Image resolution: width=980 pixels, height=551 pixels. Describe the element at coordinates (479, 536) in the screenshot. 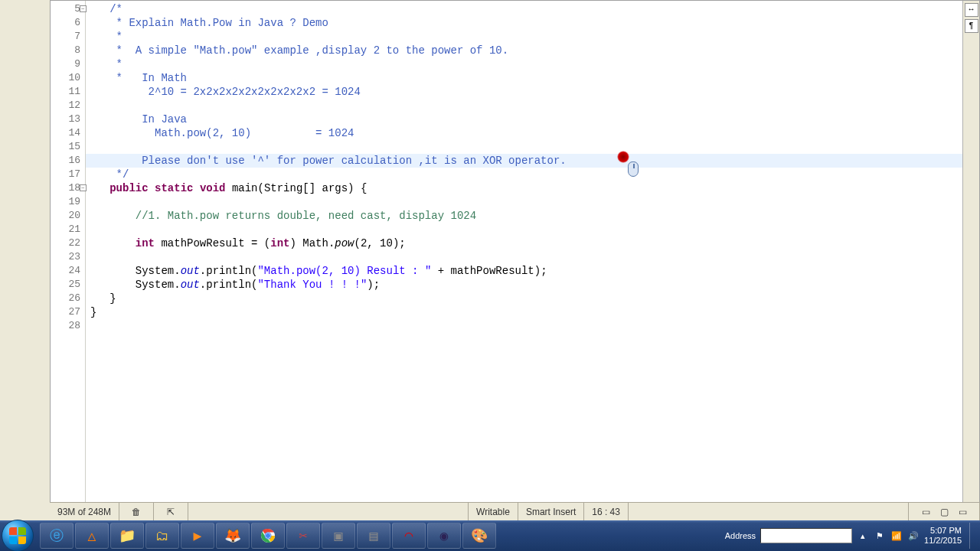

I see `taskbar-app-paint: 🎨` at that location.